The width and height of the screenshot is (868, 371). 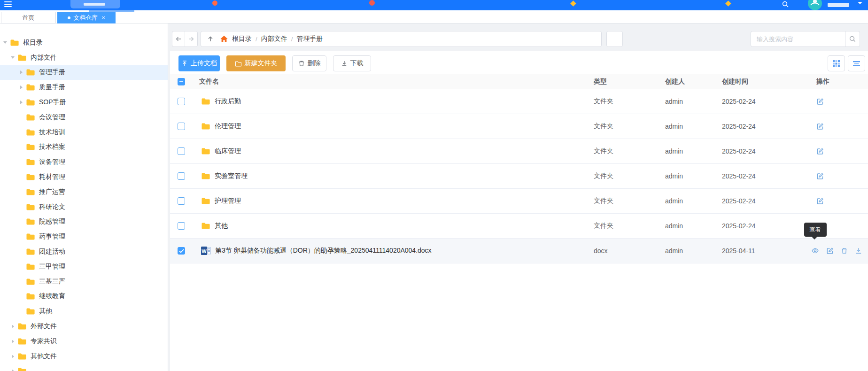 I want to click on list-view-button, so click(x=857, y=63).